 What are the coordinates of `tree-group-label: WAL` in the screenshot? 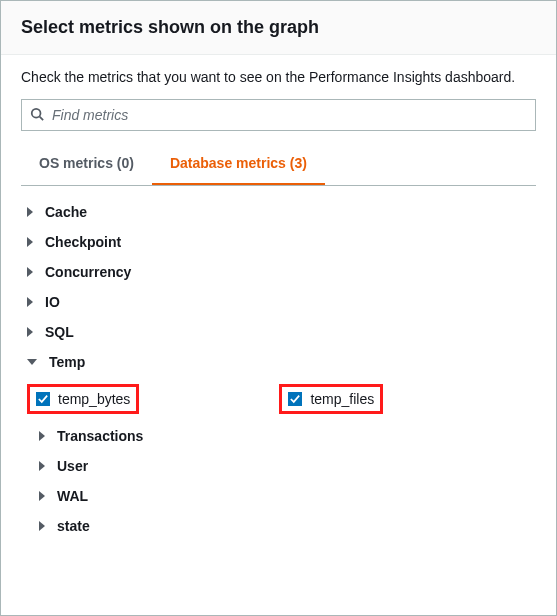 It's located at (72, 496).